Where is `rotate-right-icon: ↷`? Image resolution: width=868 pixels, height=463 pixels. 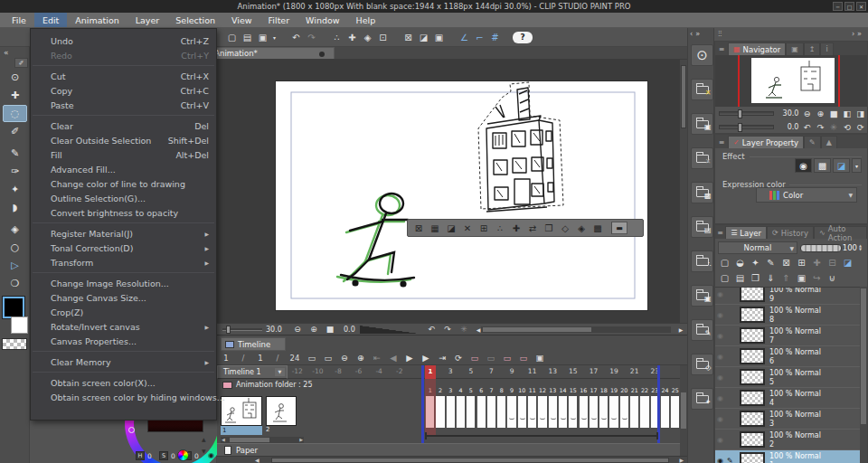 rotate-right-icon: ↷ is located at coordinates (821, 128).